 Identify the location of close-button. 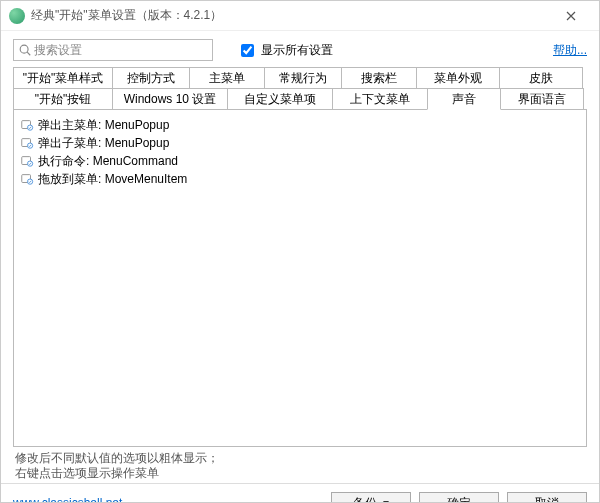
(571, 16).